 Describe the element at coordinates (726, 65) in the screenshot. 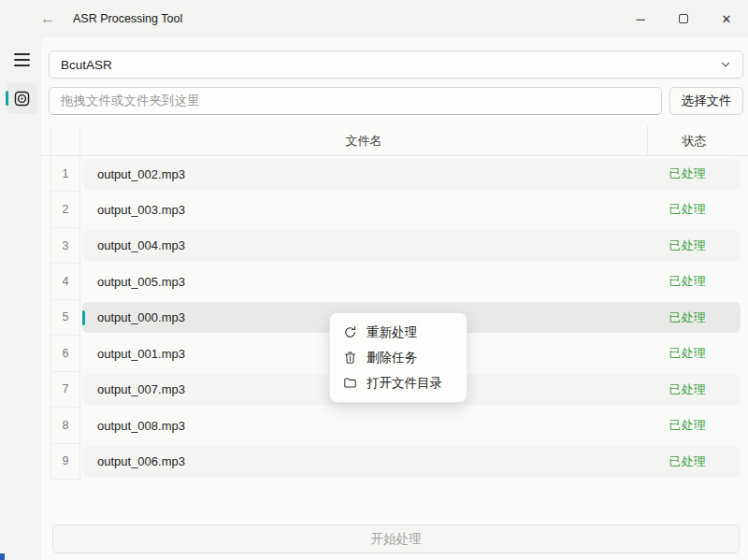

I see `chevron-down-icon` at that location.